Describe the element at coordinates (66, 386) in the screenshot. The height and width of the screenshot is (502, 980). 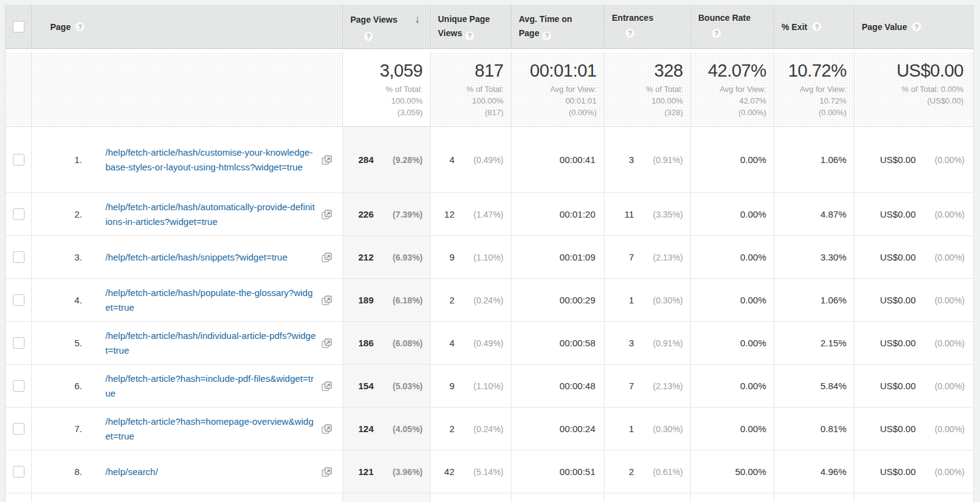
I see `row-rank: 6.` at that location.